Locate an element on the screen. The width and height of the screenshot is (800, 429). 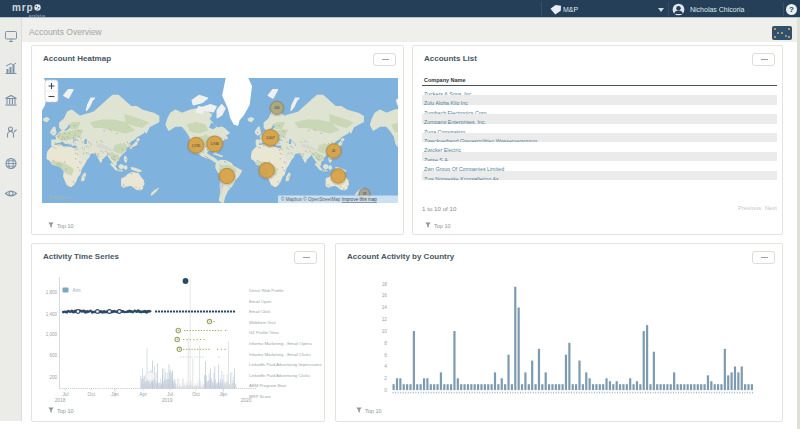
svg-text: Apr is located at coordinates (143, 394).